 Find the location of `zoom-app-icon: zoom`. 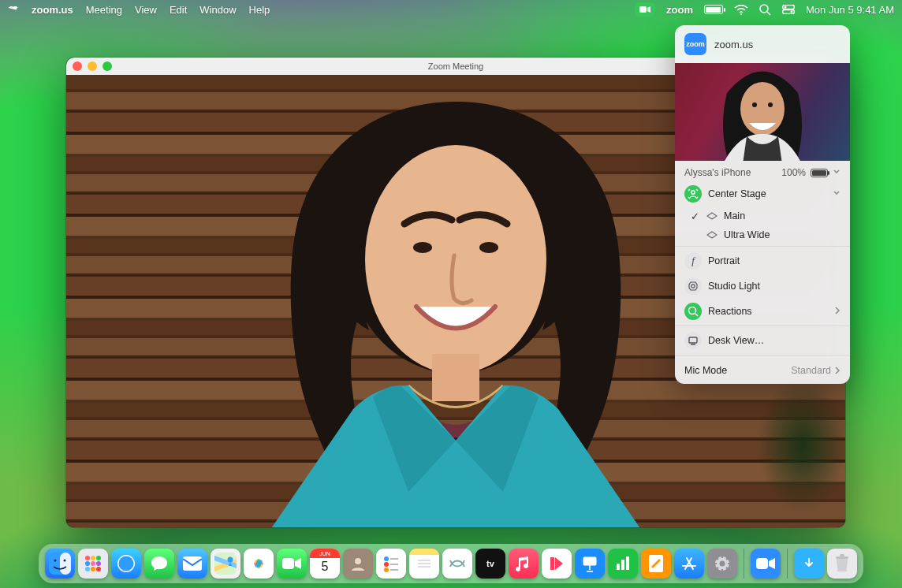

zoom-app-icon: zoom is located at coordinates (695, 44).